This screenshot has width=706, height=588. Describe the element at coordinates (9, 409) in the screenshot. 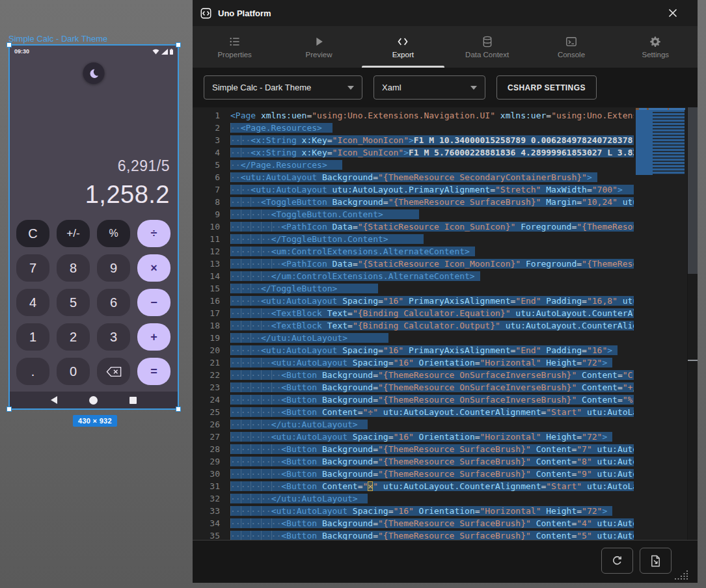

I see `selection-handle-bottom-left` at that location.